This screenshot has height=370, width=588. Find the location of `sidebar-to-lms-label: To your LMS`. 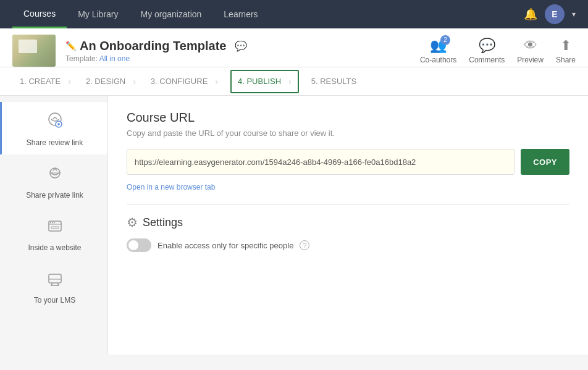

sidebar-to-lms-label: To your LMS is located at coordinates (54, 300).